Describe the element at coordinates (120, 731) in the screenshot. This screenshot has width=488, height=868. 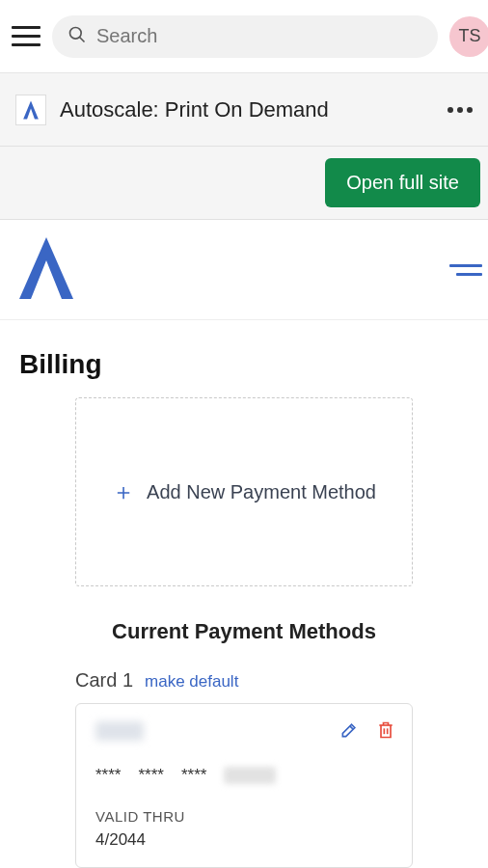
I see `card-brand-redacted` at that location.